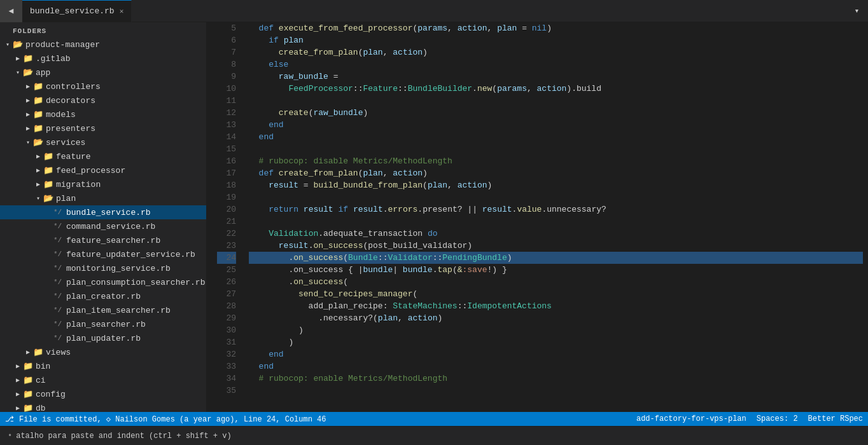  Describe the element at coordinates (73, 11) in the screenshot. I see `tab-label: bundle_service.rb` at that location.